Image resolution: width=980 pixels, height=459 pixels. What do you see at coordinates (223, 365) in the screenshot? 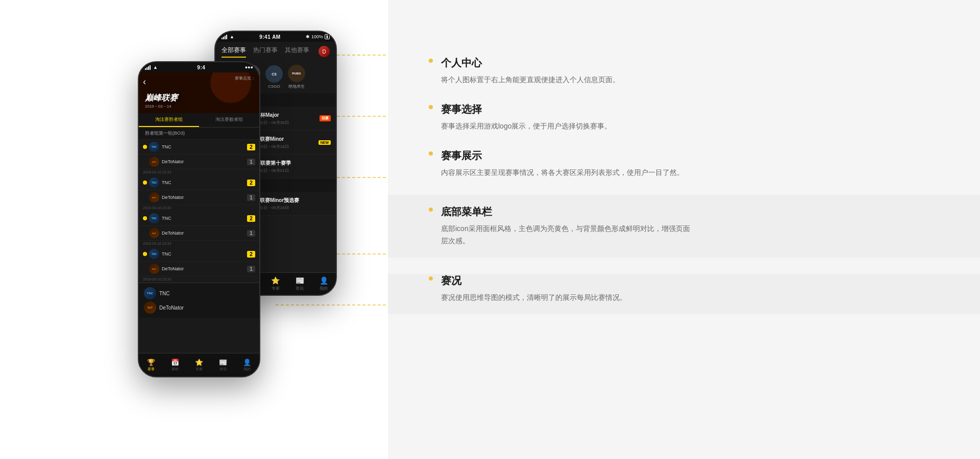
I see `front-nav-news: 📰 资讯` at bounding box center [223, 365].